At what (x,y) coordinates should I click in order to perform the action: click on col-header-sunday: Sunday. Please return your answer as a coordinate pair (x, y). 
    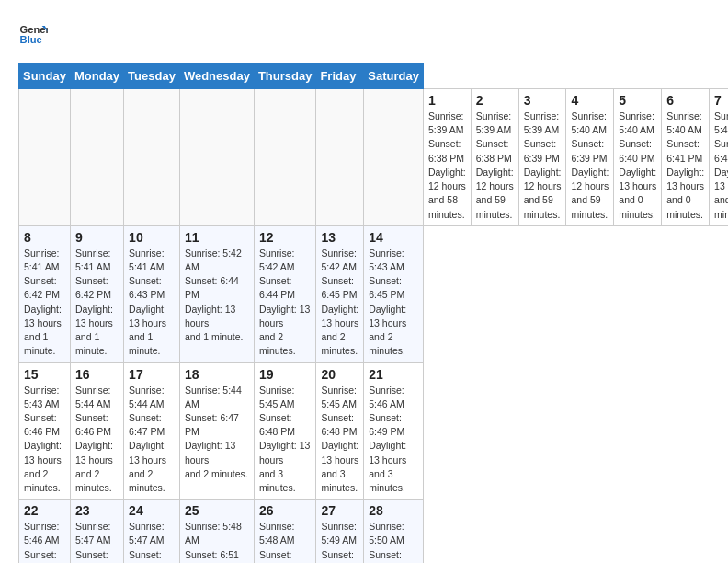
    Looking at the image, I should click on (45, 76).